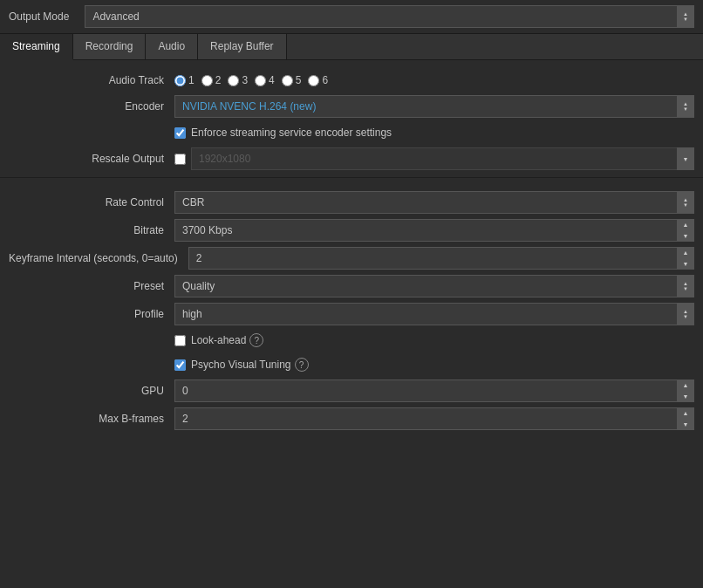 The width and height of the screenshot is (703, 588). What do you see at coordinates (434, 202) in the screenshot?
I see `rate-control-field: CBR VBR CQP Lossless` at bounding box center [434, 202].